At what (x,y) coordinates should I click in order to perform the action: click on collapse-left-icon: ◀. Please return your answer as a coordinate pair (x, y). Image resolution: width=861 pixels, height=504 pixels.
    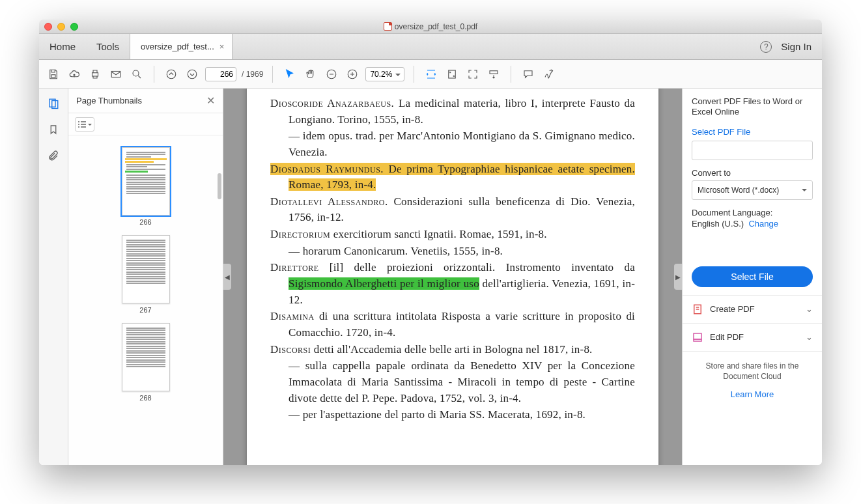
    Looking at the image, I should click on (227, 277).